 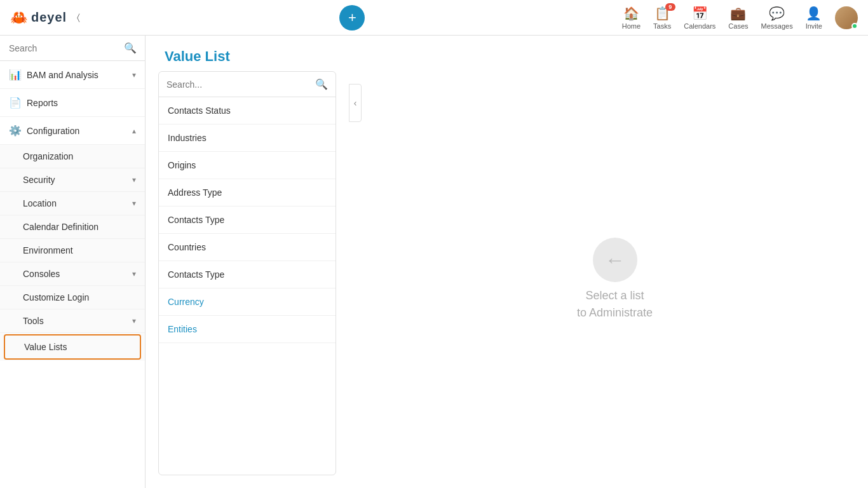 I want to click on nav-item-calendars: 📅 Calendars, so click(x=700, y=18).